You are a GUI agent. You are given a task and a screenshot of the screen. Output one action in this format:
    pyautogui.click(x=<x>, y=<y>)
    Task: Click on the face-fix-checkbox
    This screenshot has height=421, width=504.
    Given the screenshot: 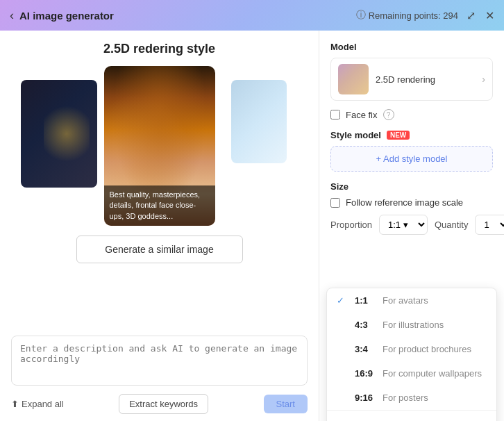 What is the action you would take?
    pyautogui.click(x=335, y=115)
    